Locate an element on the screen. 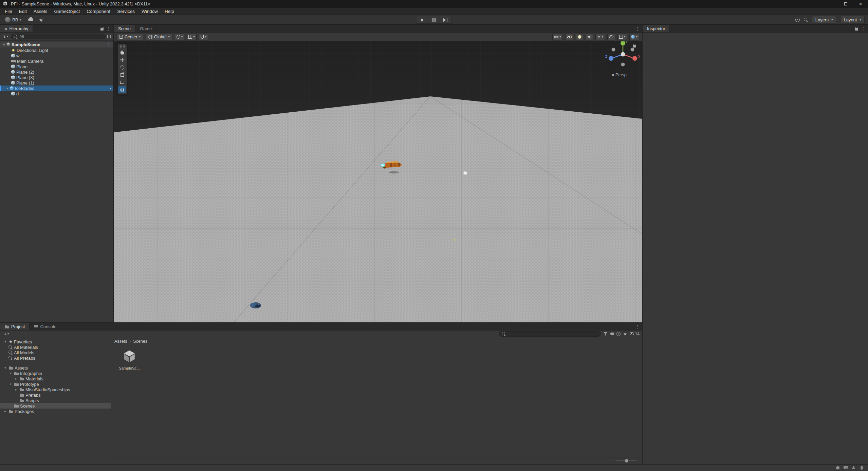 Image resolution: width=868 pixels, height=471 pixels. rotate-tool-button is located at coordinates (122, 67).